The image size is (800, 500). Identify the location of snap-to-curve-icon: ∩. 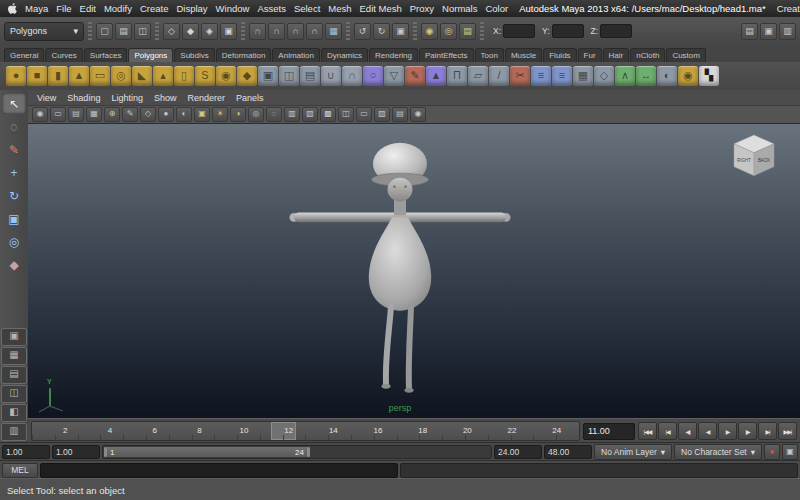
(276, 32).